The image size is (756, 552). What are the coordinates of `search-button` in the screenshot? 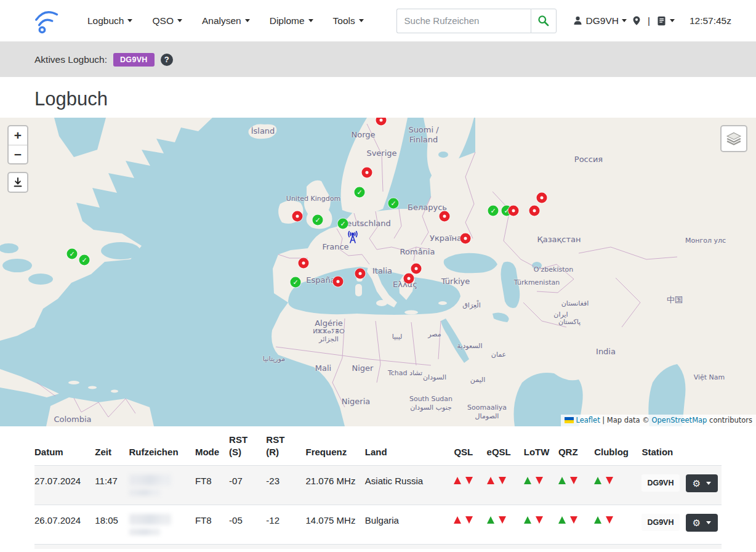 It's located at (544, 21).